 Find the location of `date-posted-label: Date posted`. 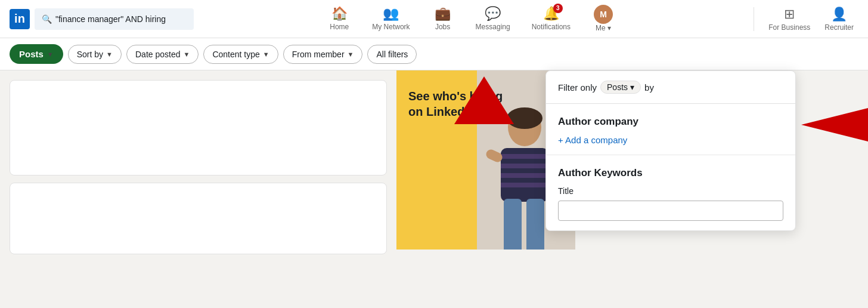

date-posted-label: Date posted is located at coordinates (158, 54).